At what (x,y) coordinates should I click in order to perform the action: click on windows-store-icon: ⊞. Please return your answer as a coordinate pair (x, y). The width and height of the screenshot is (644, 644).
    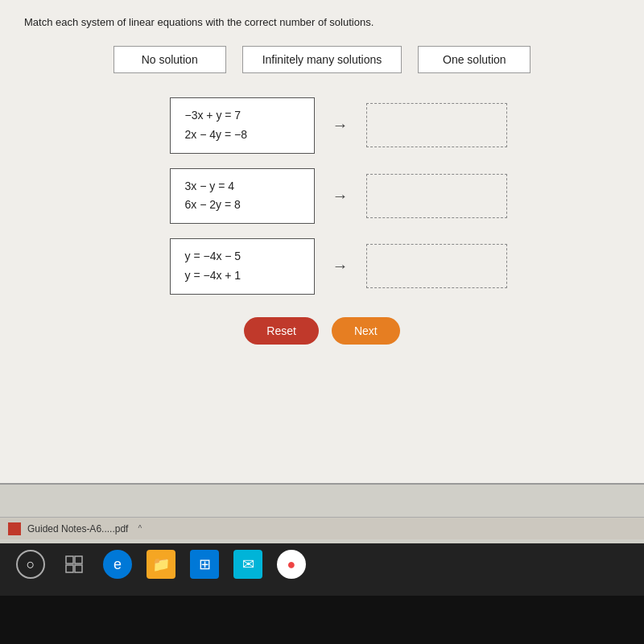
    Looking at the image, I should click on (204, 564).